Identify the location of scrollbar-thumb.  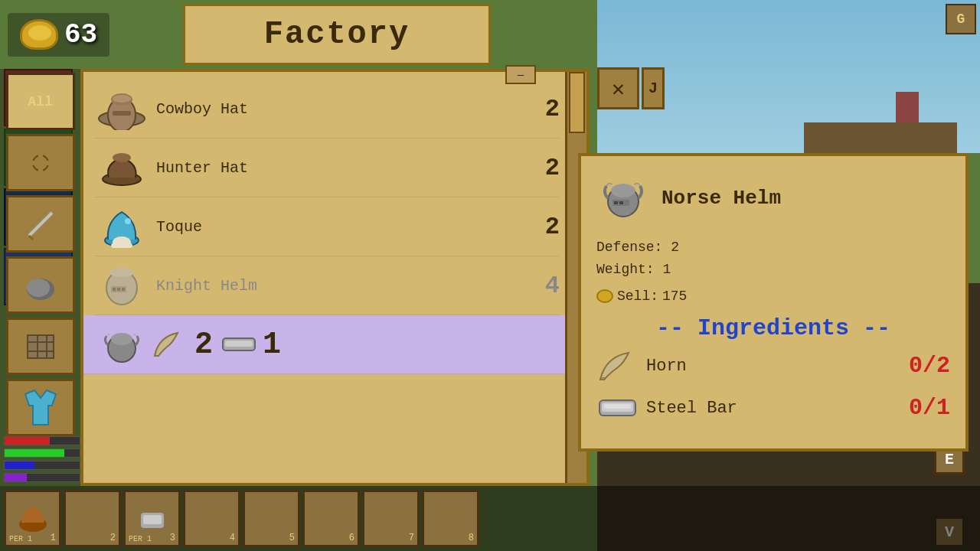
(577, 103).